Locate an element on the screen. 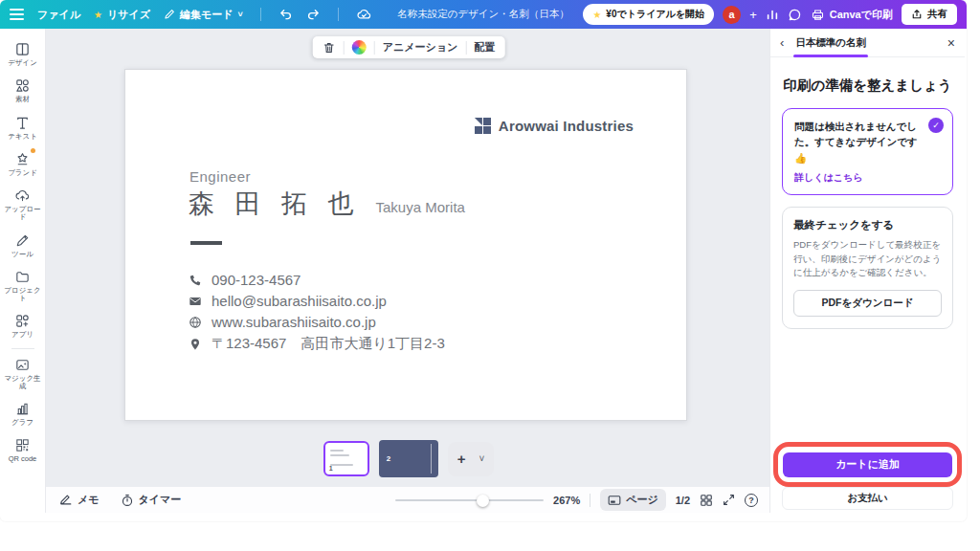  sidebar-item-tools: ツール is located at coordinates (23, 246).